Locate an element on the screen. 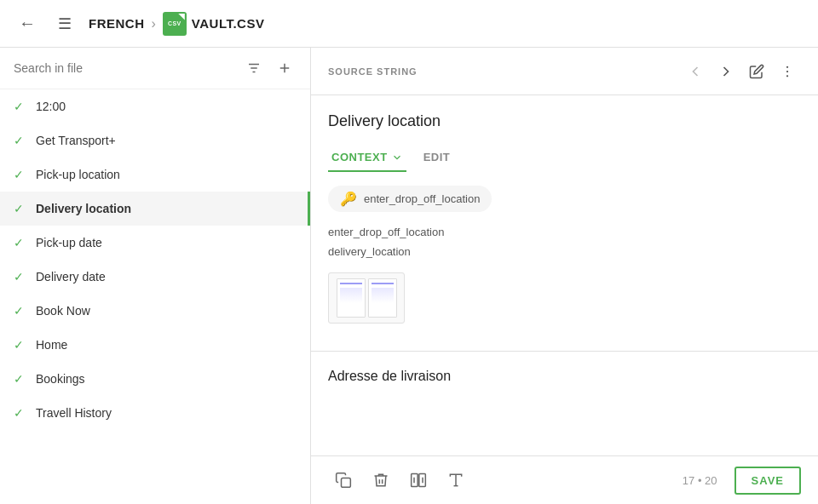 The width and height of the screenshot is (818, 504). copy-to-translation-button is located at coordinates (343, 480).